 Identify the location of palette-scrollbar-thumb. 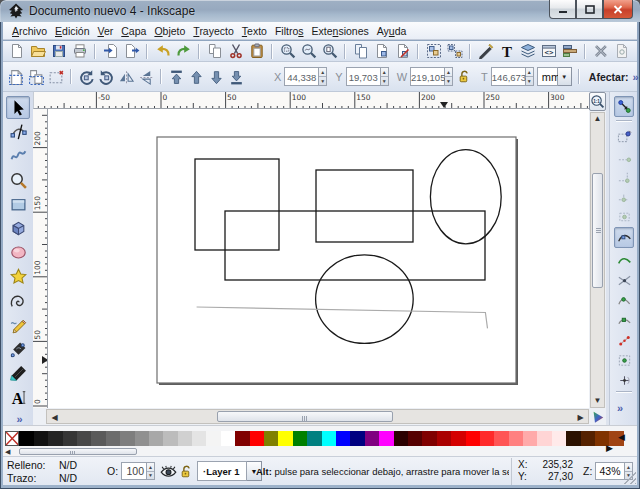
(78, 452).